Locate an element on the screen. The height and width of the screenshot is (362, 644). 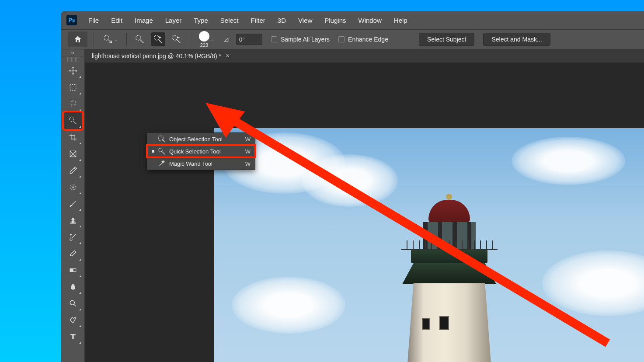
new-selection-button is located at coordinates (140, 39).